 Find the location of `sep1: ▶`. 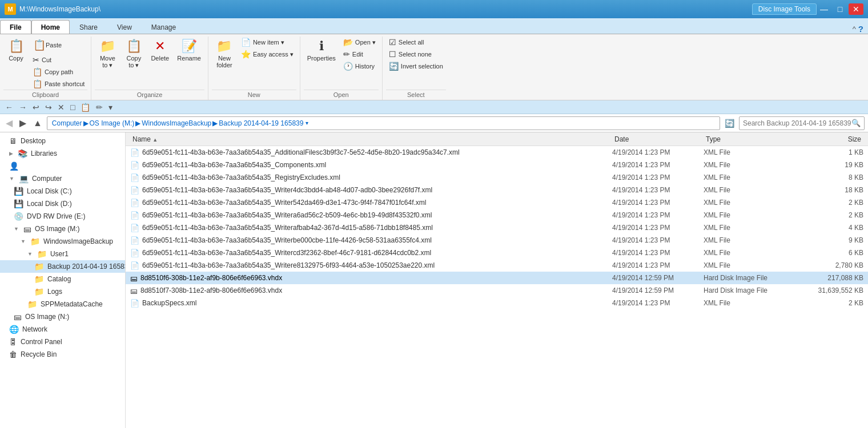

sep1: ▶ is located at coordinates (86, 123).